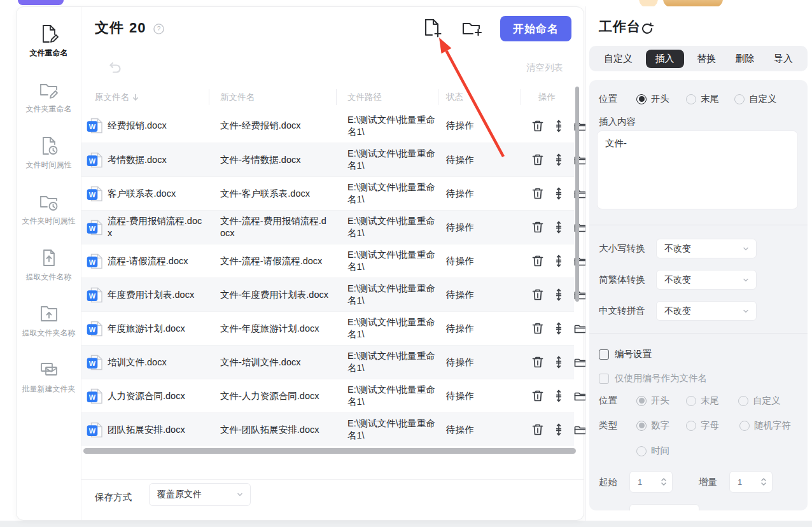 The width and height of the screenshot is (812, 527). I want to click on case-convert-select: 不改变, so click(706, 248).